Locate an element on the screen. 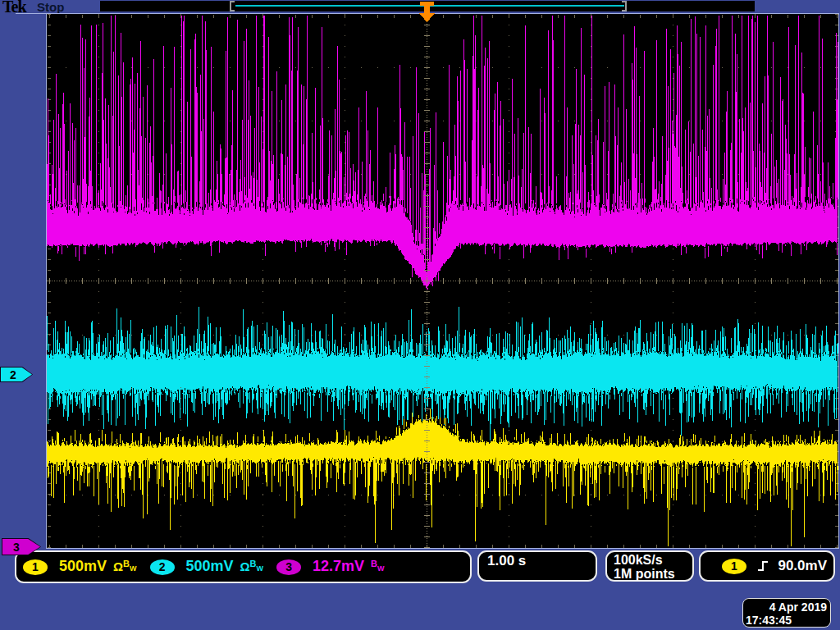 Image resolution: width=840 pixels, height=630 pixels. rising-edge-icon is located at coordinates (763, 566).